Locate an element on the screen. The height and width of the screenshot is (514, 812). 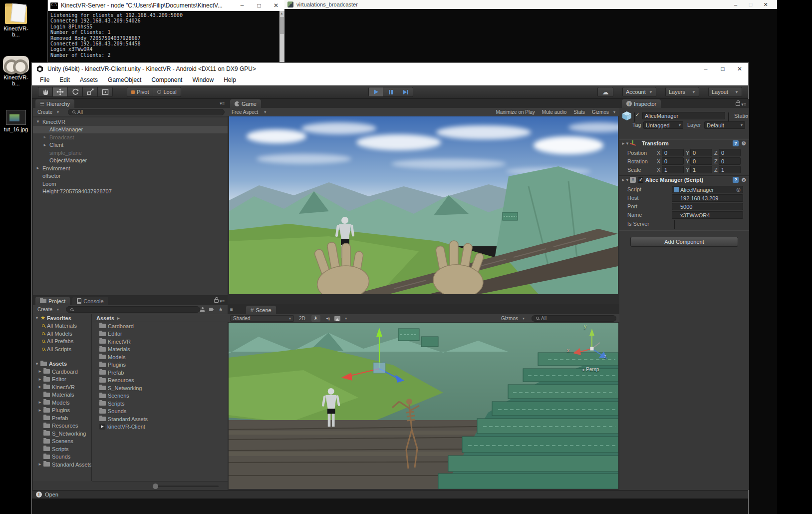
hierarchy-item: Enviroment is located at coordinates (130, 168).